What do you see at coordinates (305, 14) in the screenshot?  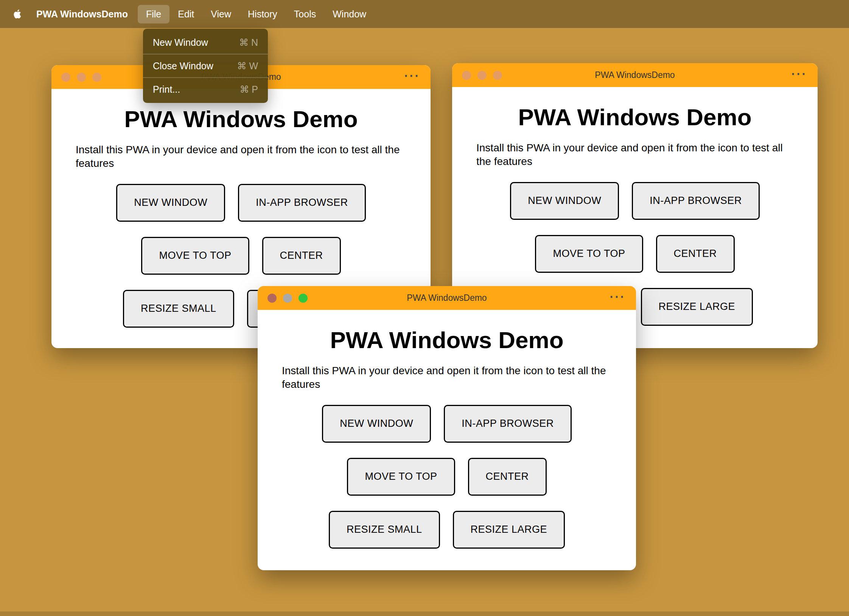 I see `menu-tools: Tools` at bounding box center [305, 14].